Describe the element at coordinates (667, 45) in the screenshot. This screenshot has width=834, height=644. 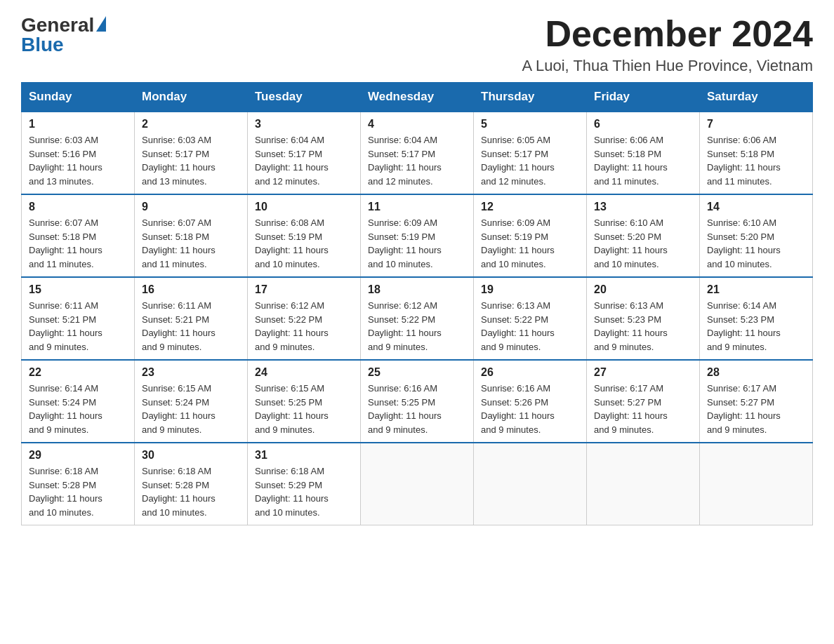
I see `title-area: December 2024 A Luoi, Thua Thien Hue Pro…` at that location.